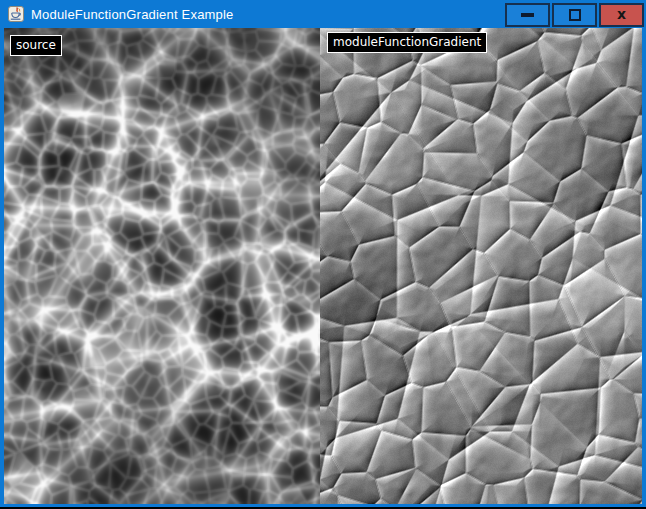 This screenshot has height=509, width=646. Describe the element at coordinates (36, 46) in the screenshot. I see `source-label: source` at that location.